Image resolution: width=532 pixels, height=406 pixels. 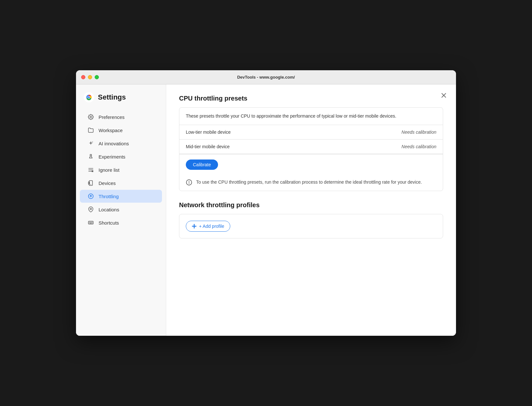 I want to click on window-title: DevTools - www.google.com/, so click(x=266, y=77).